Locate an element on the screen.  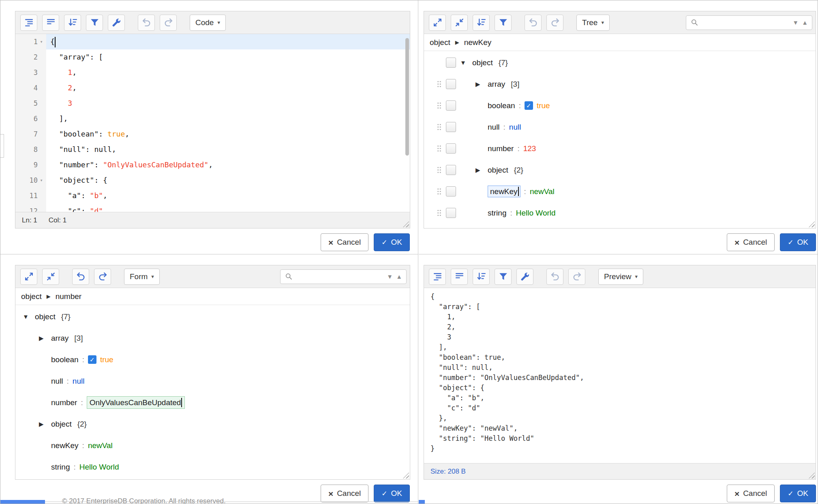
collapse-all-button is located at coordinates (51, 277).